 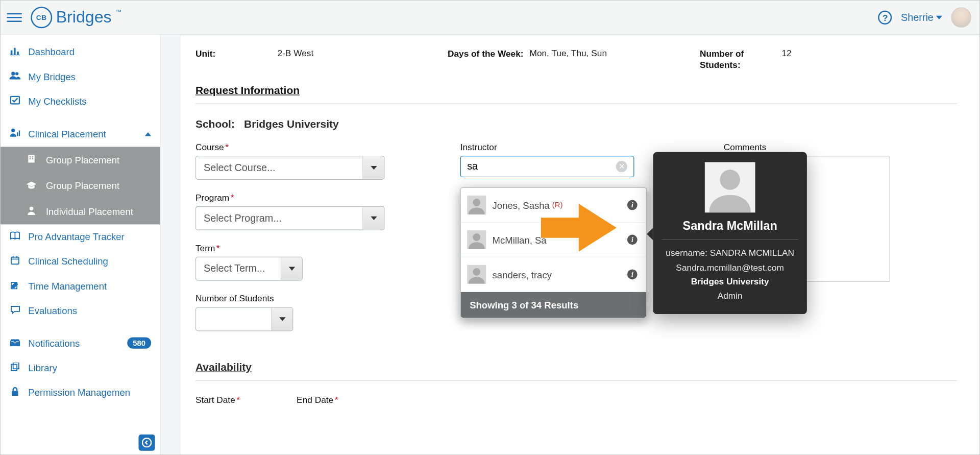 I want to click on start-date-label: Start Date*, so click(x=217, y=400).